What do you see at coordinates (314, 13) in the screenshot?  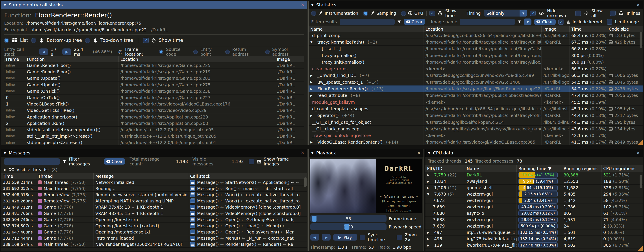 I see `instrumentation-radio` at bounding box center [314, 13].